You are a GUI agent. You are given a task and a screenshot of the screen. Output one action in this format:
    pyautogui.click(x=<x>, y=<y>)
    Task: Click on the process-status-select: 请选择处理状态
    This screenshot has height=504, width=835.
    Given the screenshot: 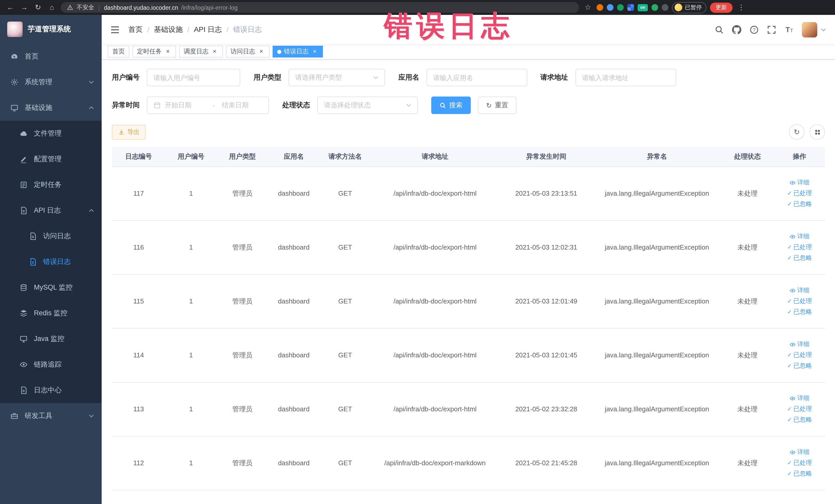 What is the action you would take?
    pyautogui.click(x=367, y=105)
    